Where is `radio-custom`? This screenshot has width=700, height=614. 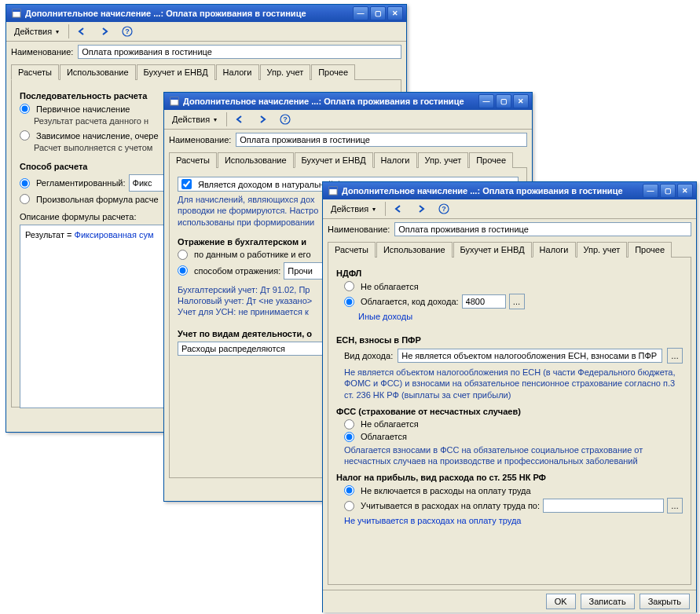 radio-custom is located at coordinates (25, 199).